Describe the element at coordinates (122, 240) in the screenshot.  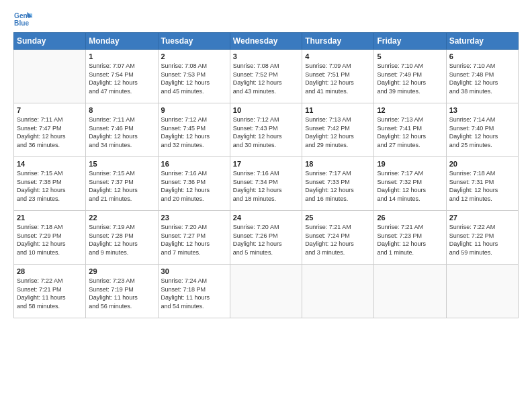
I see `day-info: Sunrise: 7:19 AM Sunset: 7:28 PM Dayligh…` at that location.